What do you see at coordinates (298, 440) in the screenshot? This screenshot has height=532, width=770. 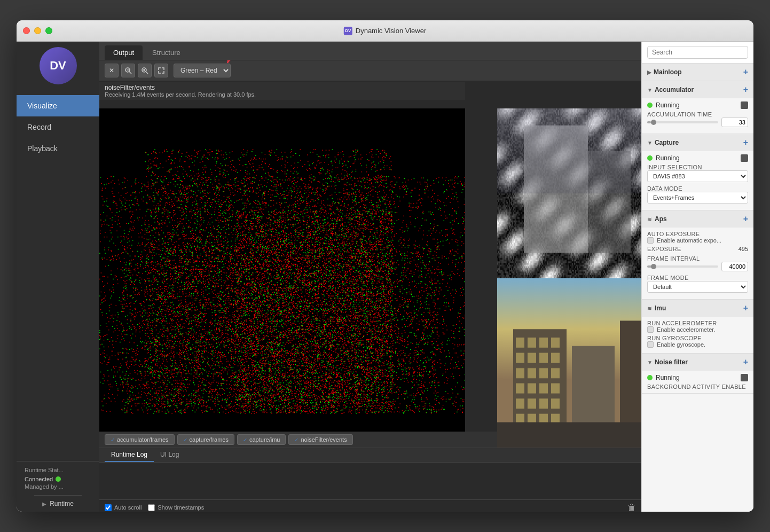 I see `stream-tabs-bar: ✓ accumulator/frames ✓ capture/frames ✓ …` at bounding box center [298, 440].